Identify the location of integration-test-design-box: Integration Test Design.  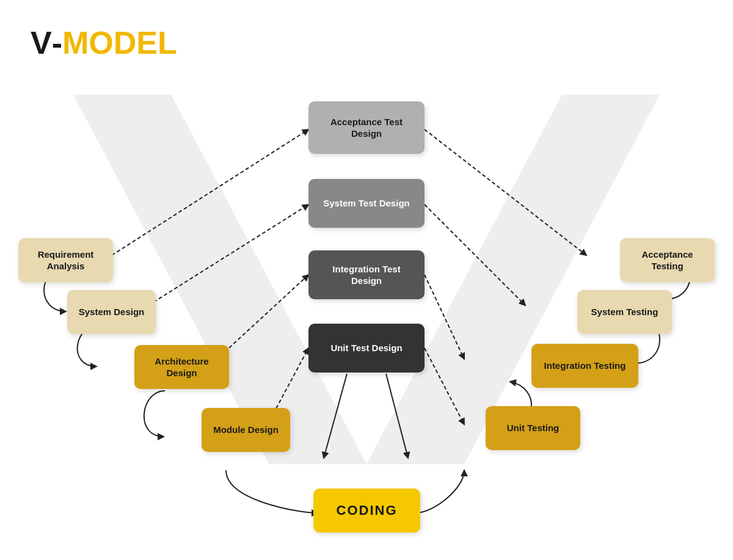
(366, 275).